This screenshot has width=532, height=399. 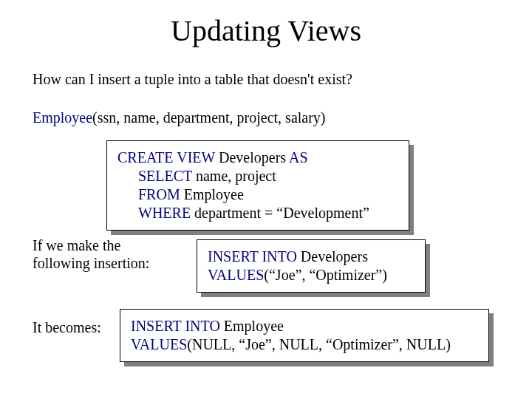 I want to click on line-select: SELECT name, project, so click(x=258, y=176).